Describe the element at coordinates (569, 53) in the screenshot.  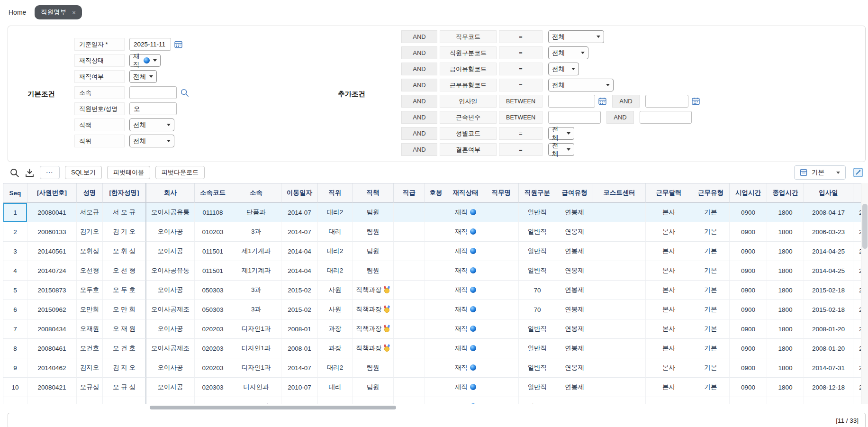
I see `emp-type-code-select: 전체` at that location.